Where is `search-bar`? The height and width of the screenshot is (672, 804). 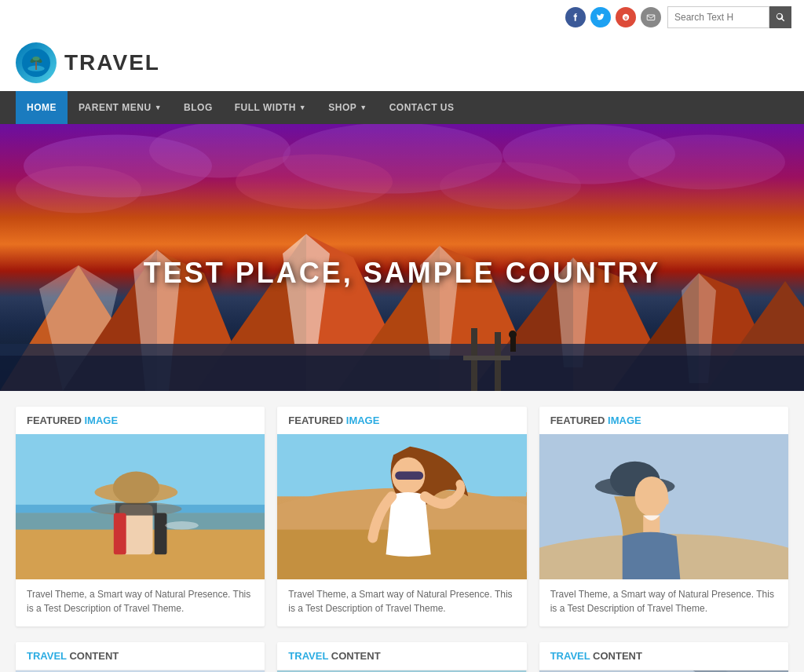 search-bar is located at coordinates (729, 17).